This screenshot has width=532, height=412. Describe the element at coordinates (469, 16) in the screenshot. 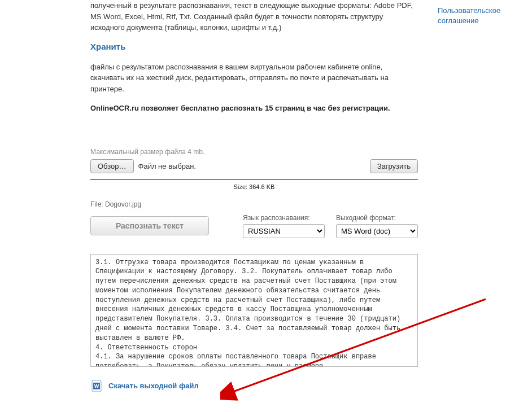

I see `user-agreement-link: Пользовательское соглашение` at that location.